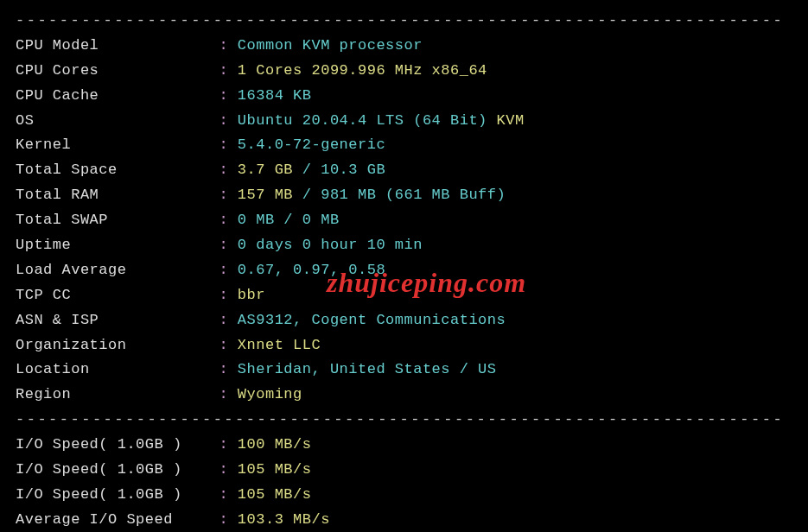  Describe the element at coordinates (112, 169) in the screenshot. I see `row-label: Total Space` at that location.